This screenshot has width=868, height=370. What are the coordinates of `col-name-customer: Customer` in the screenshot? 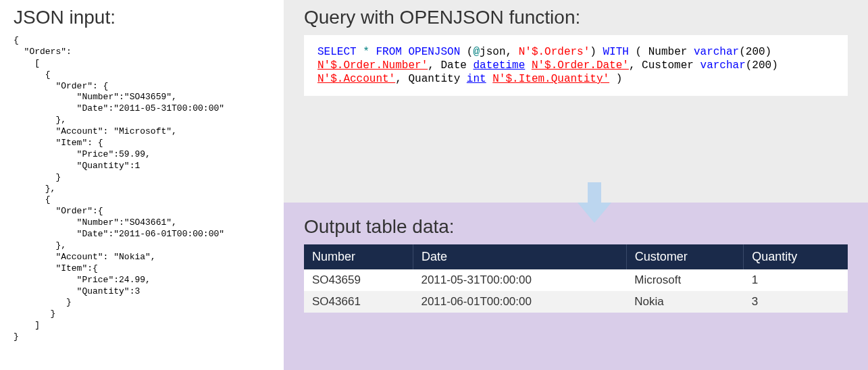 It's located at (667, 65).